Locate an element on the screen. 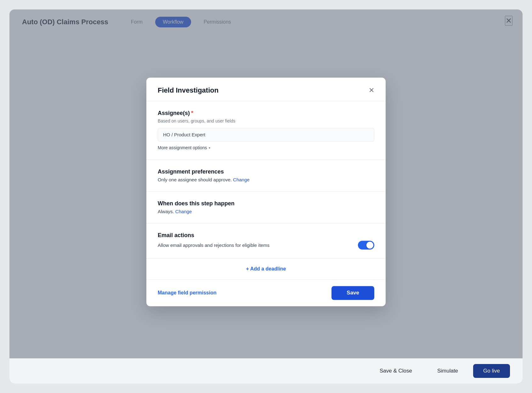  modal-header: Field Investigation ✕ is located at coordinates (266, 89).